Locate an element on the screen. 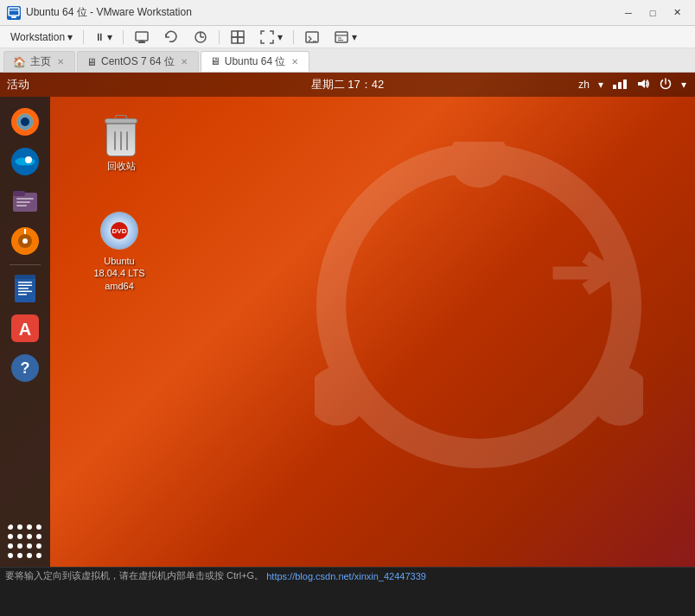  fullscreen-arrow: ▾ is located at coordinates (280, 37).